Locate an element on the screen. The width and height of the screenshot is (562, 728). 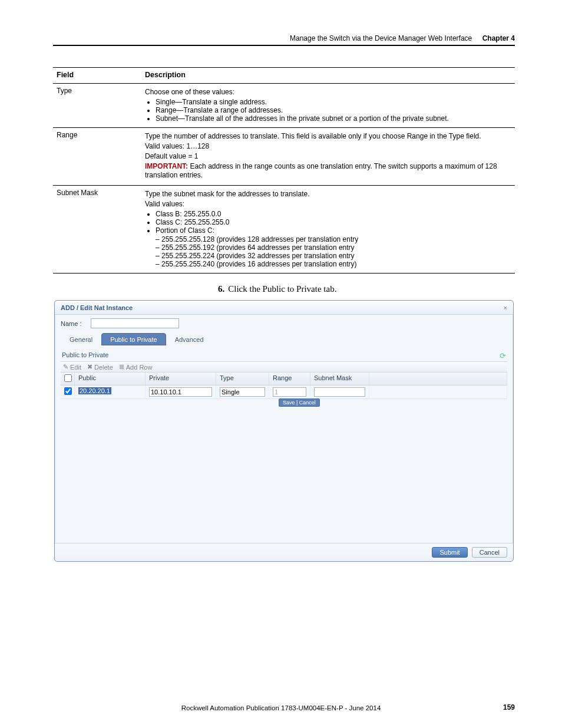
cell-description: Type the subnet mask for the addresses t… is located at coordinates (328, 230).